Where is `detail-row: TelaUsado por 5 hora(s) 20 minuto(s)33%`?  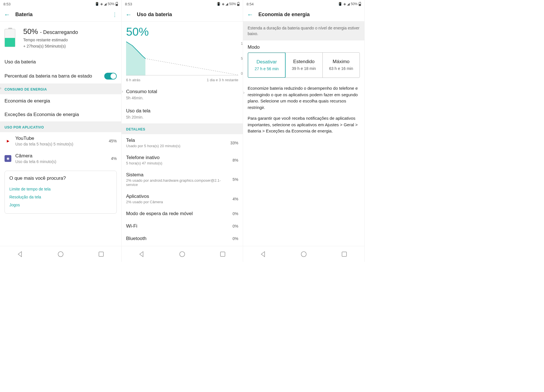
detail-row: TelaUsado por 5 hora(s) 20 minuto(s)33% is located at coordinates (182, 143).